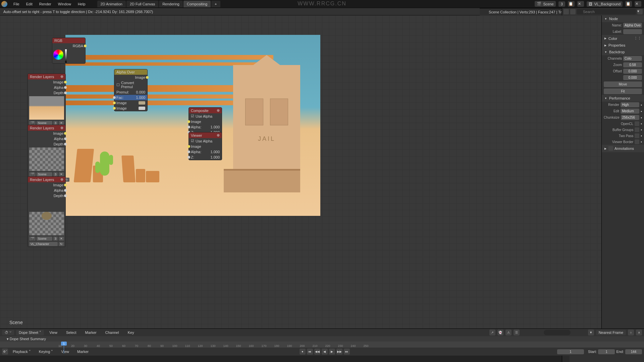 This screenshot has width=644, height=362. Describe the element at coordinates (47, 103) in the screenshot. I see `node-render-layers-1: Render Layers⊕ Image Alpha Depth 🎬Scene3…` at that location.